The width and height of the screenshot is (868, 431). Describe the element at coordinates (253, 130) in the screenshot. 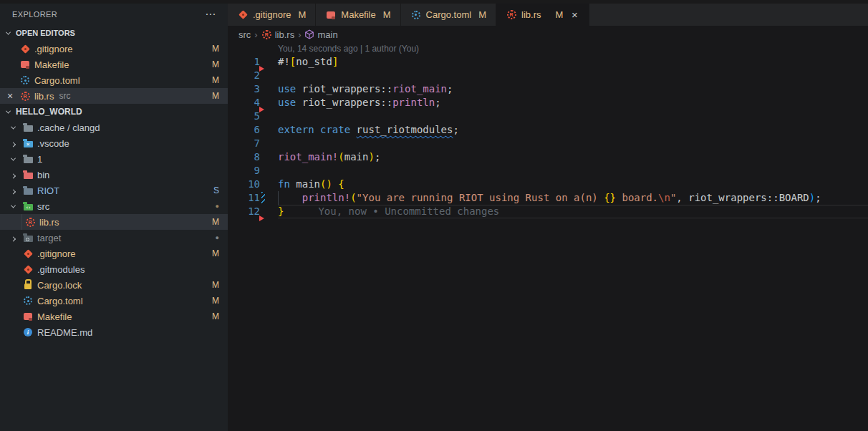

I see `editor-gutter: 6` at that location.